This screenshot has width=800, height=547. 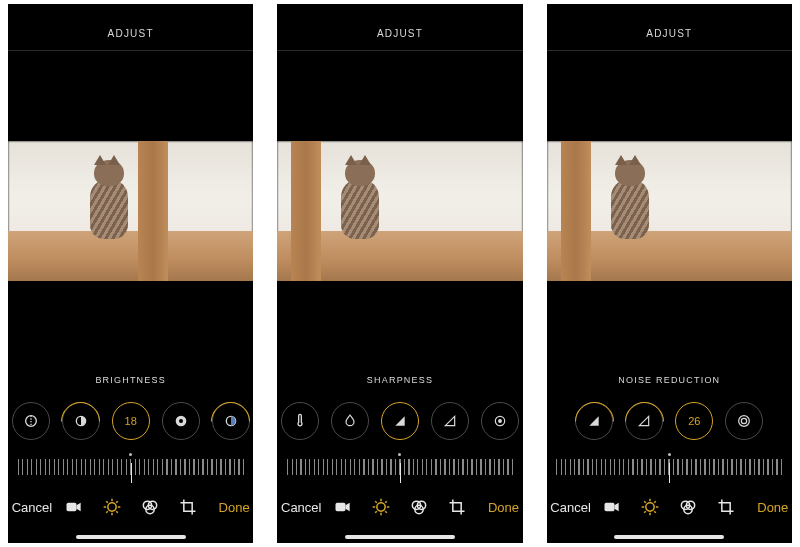 What do you see at coordinates (31, 421) in the screenshot?
I see `exposure-icon` at bounding box center [31, 421].